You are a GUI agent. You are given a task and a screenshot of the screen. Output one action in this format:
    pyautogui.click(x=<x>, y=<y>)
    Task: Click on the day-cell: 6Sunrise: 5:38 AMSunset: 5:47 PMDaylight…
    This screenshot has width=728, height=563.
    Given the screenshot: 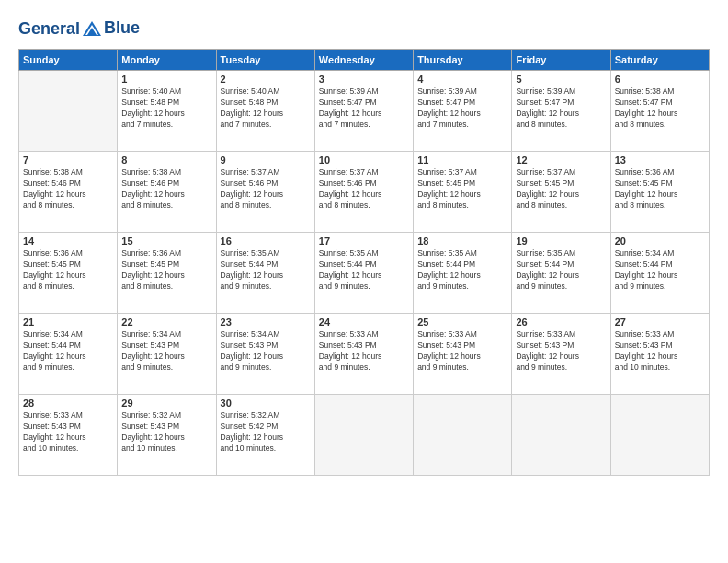 What is the action you would take?
    pyautogui.click(x=660, y=111)
    